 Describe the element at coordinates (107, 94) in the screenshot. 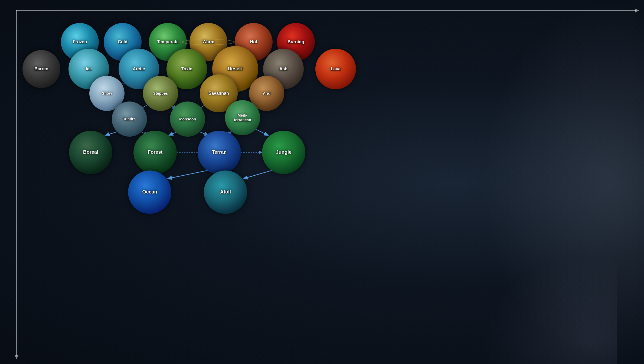

I see `planet-label-snow: Snow` at that location.